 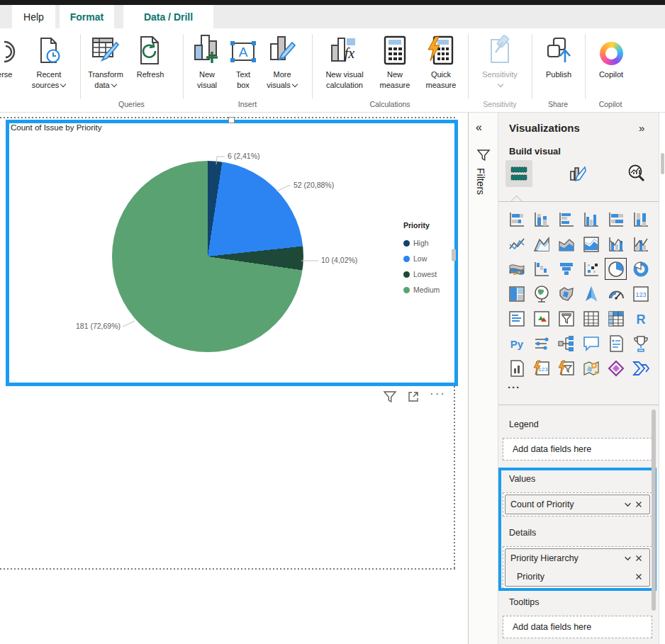 I want to click on legend-item-medium: Medium, so click(x=421, y=290).